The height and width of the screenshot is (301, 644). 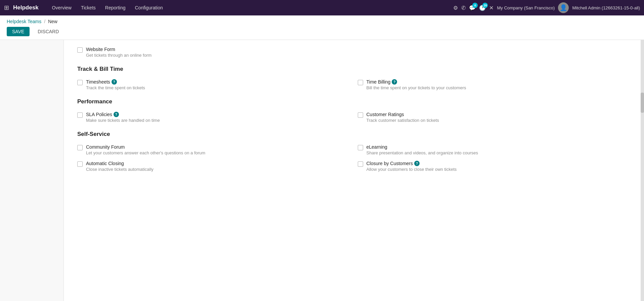 I want to click on timesheets-option: Timesheets ? Track the time spent on tic…, so click(x=212, y=85).